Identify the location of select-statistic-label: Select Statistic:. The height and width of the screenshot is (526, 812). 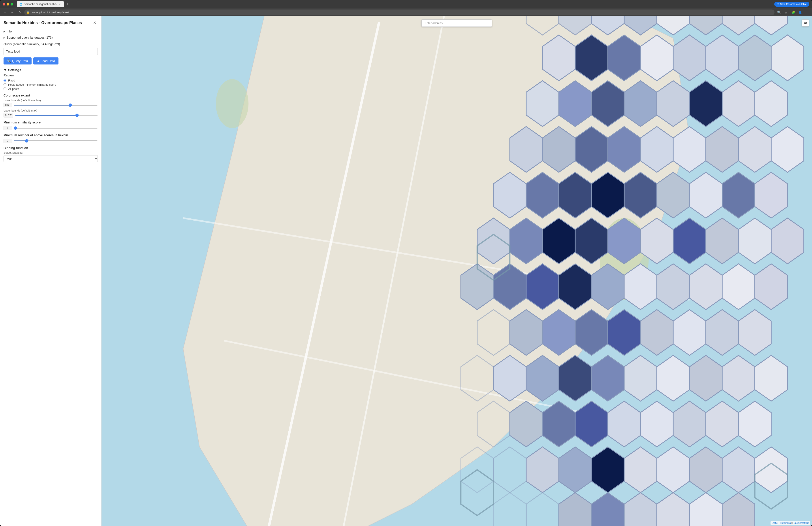
(50, 153).